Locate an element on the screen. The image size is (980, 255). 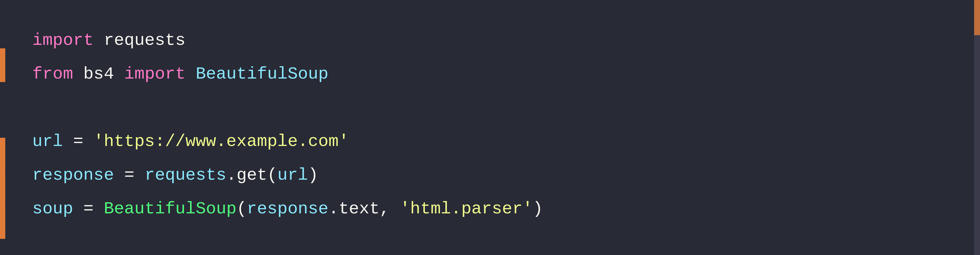
var-url: url is located at coordinates (48, 141).